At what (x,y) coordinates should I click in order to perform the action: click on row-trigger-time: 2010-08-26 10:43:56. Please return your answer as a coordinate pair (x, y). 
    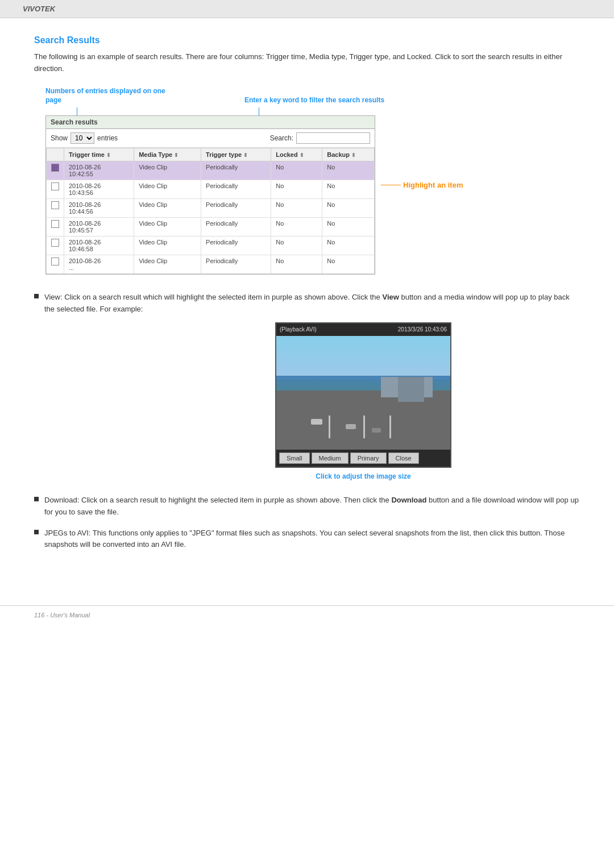
    Looking at the image, I should click on (99, 190).